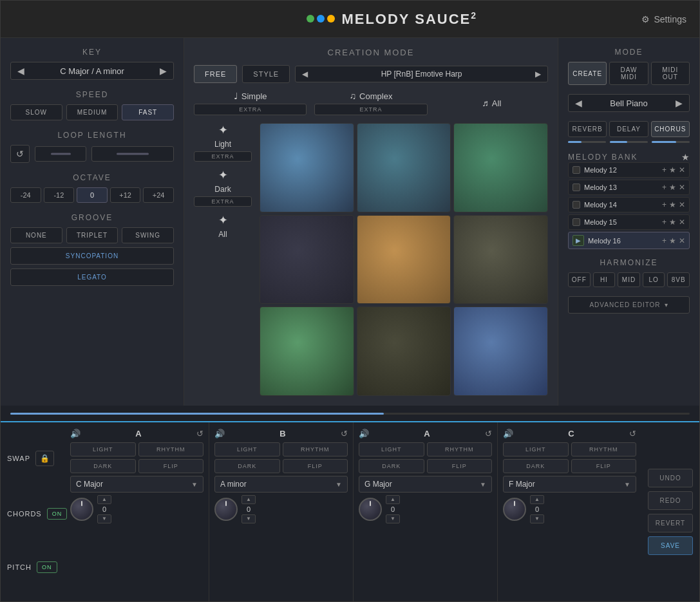 This screenshot has width=700, height=602. I want to click on octave-minus12-button: -12, so click(59, 195).